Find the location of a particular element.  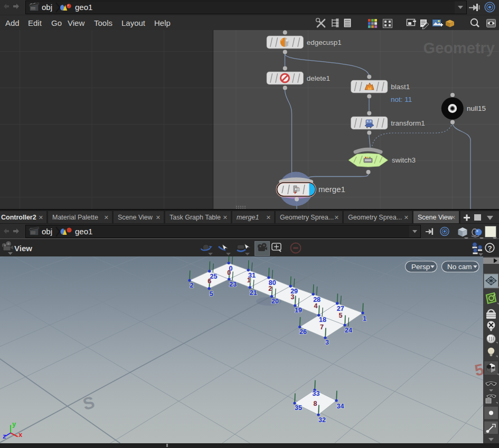

svg-text: x is located at coordinates (21, 435).